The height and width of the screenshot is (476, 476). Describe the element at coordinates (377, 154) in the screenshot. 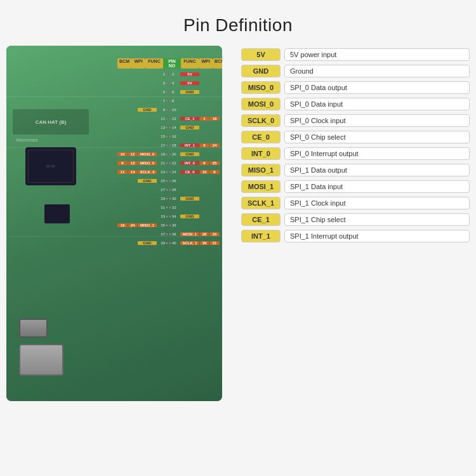

I see `legend-desc-6: SPI_0 Interrupt output` at that location.